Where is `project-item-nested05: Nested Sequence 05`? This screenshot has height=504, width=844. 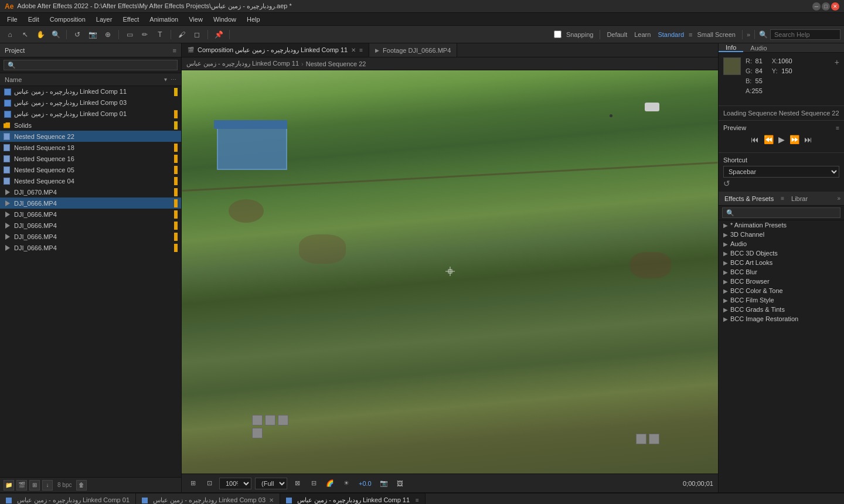
project-item-nested05: Nested Sequence 05 is located at coordinates (90, 170).